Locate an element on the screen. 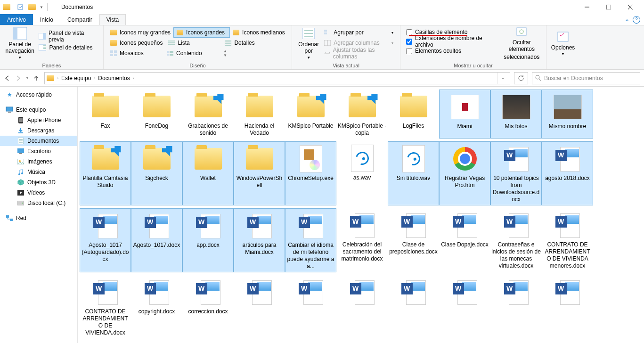  sort-by-button: Ordenar por▼ is located at coordinates (309, 43).